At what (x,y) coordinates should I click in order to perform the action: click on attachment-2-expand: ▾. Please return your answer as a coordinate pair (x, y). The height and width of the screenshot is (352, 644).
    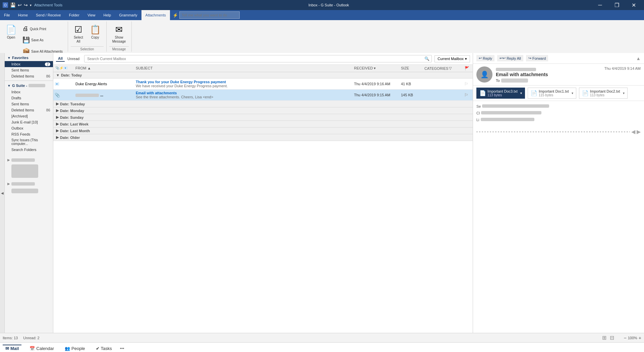
    Looking at the image, I should click on (573, 93).